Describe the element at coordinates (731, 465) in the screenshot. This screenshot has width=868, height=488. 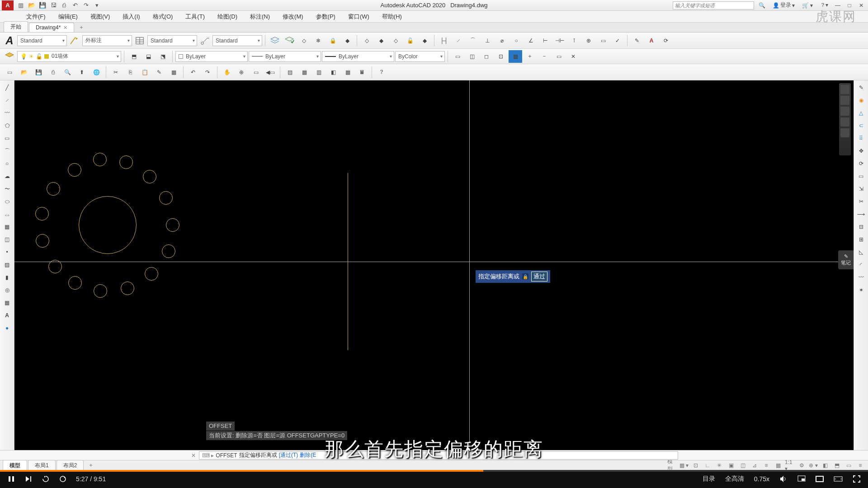
I see `status-osnap-icon: ▣` at that location.